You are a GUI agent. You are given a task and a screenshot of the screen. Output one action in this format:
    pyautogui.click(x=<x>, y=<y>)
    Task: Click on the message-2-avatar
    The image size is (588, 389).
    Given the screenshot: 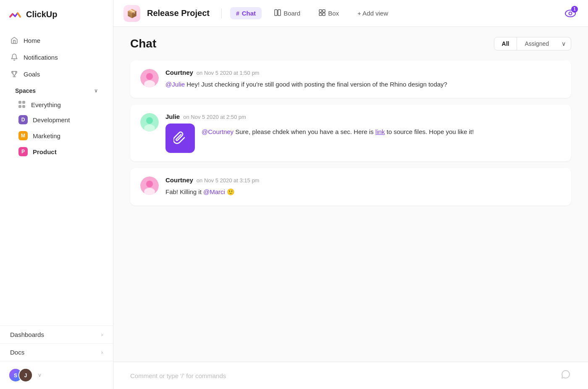 What is the action you would take?
    pyautogui.click(x=150, y=122)
    